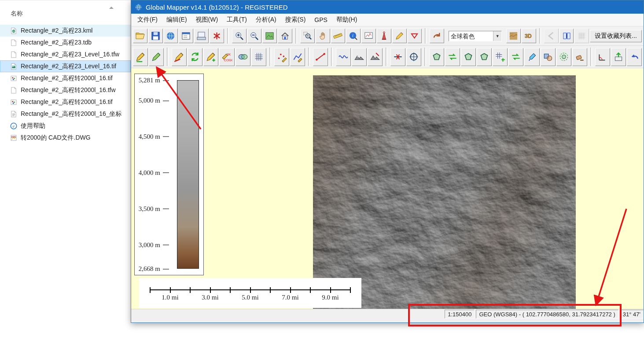  What do you see at coordinates (580, 57) in the screenshot?
I see `erase-feature-tool` at bounding box center [580, 57].